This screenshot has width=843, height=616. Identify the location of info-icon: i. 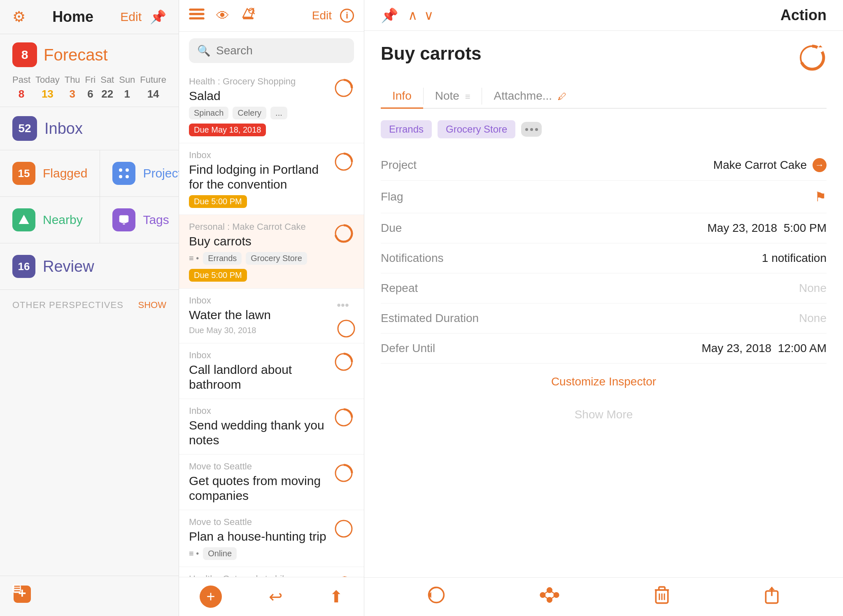
(347, 16).